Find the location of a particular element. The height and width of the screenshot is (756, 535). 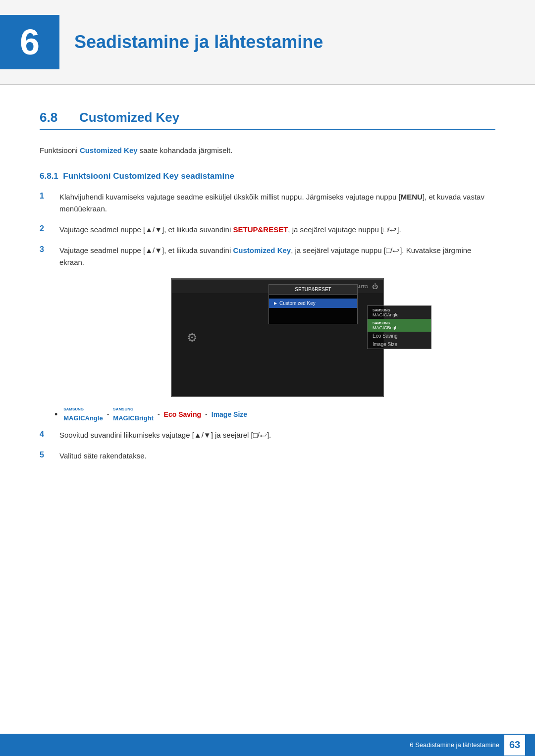

step-3-number: 3 is located at coordinates (47, 250).